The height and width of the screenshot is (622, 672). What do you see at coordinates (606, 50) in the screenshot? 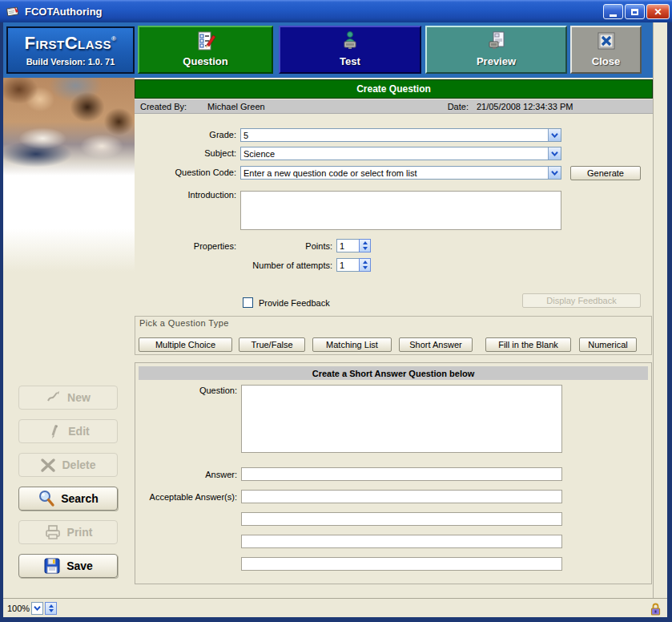
I see `nav-close-button: Close` at bounding box center [606, 50].